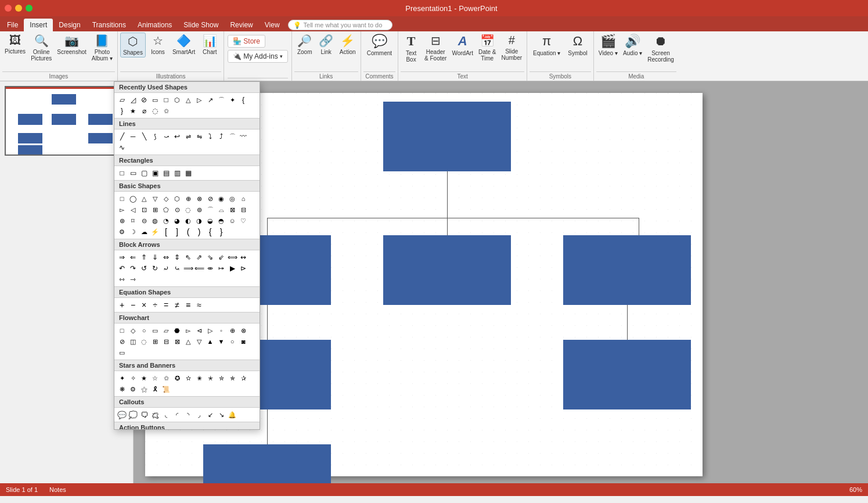  Describe the element at coordinates (199, 100) in the screenshot. I see `shape-item: ▷` at that location.